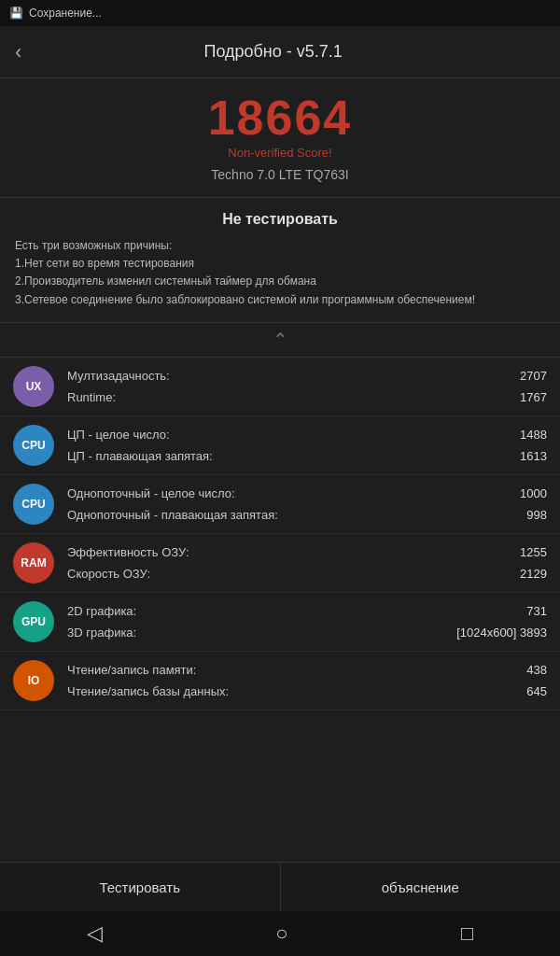 Image resolution: width=560 pixels, height=956 pixels. Describe the element at coordinates (119, 375) in the screenshot. I see `metric-label: Мултизадачность:` at that location.